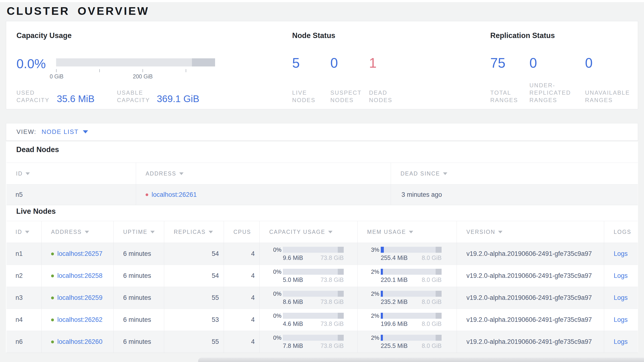 The image size is (644, 362). Describe the element at coordinates (194, 320) in the screenshot. I see `node-replicas: 53` at that location.